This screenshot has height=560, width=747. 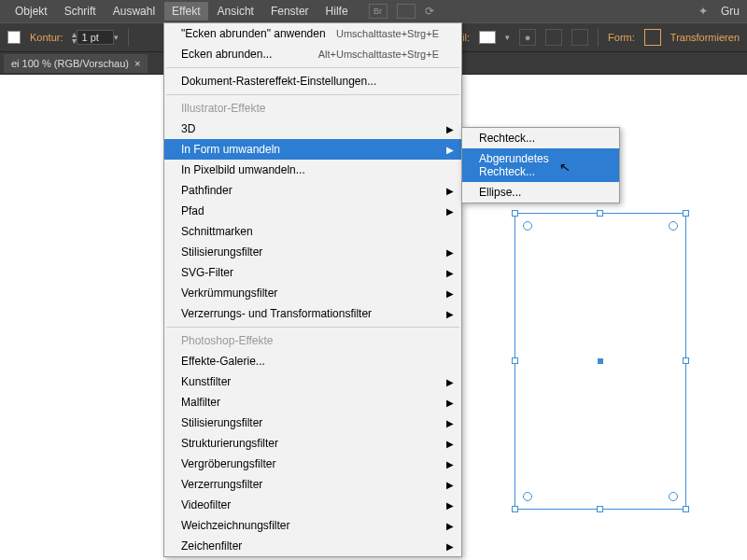 What do you see at coordinates (600, 361) in the screenshot?
I see `selected-rectangle` at bounding box center [600, 361].